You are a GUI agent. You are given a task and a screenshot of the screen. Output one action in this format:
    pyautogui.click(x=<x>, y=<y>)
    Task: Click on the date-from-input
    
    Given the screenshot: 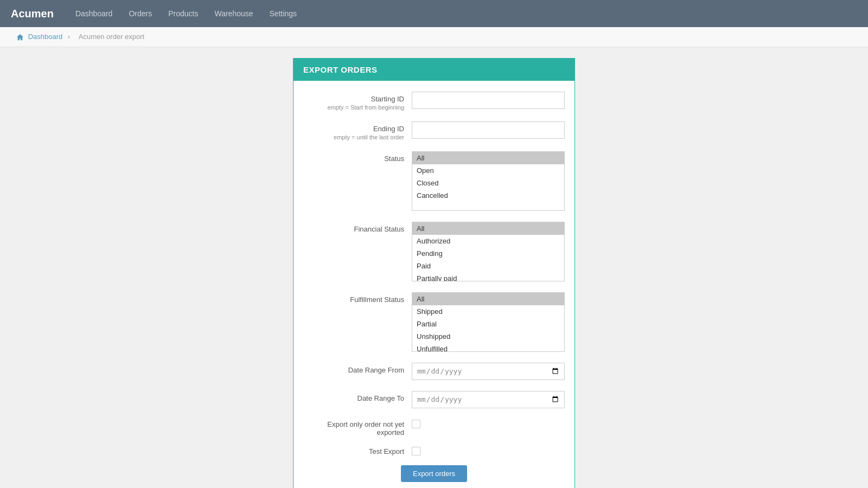 What is the action you would take?
    pyautogui.click(x=488, y=371)
    